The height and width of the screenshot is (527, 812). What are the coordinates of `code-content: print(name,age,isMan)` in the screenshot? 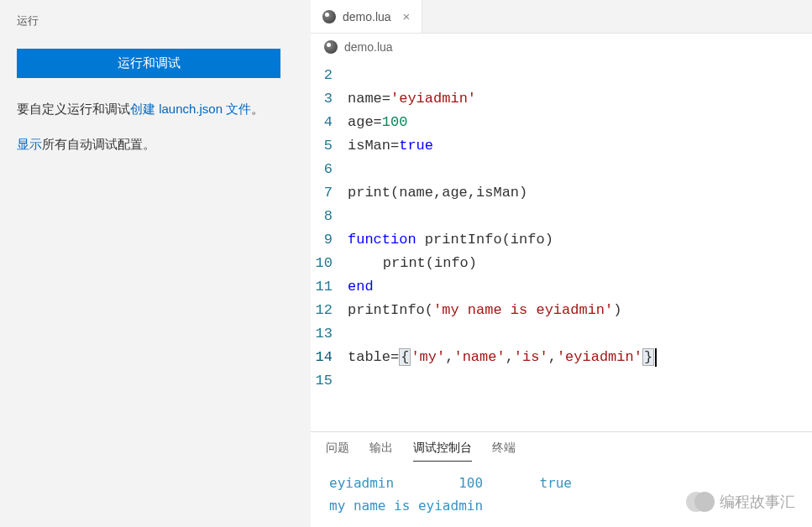 It's located at (437, 193).